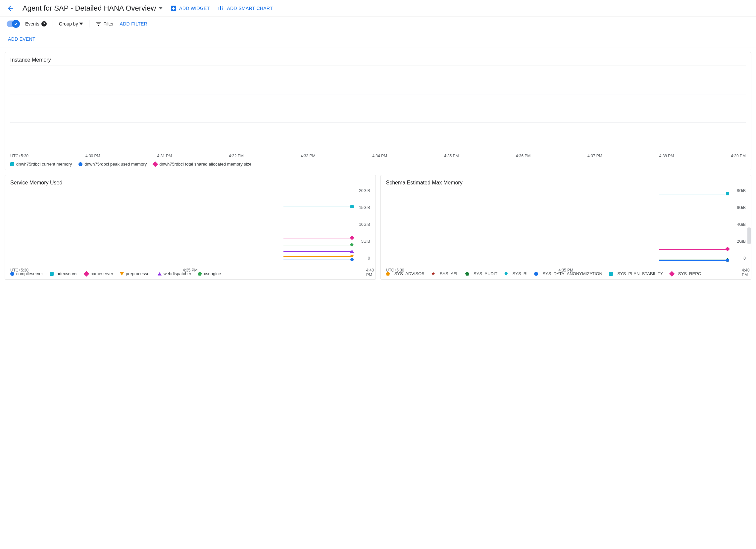 This screenshot has width=756, height=549. I want to click on events-toolbar: ADD EVENT, so click(378, 39).